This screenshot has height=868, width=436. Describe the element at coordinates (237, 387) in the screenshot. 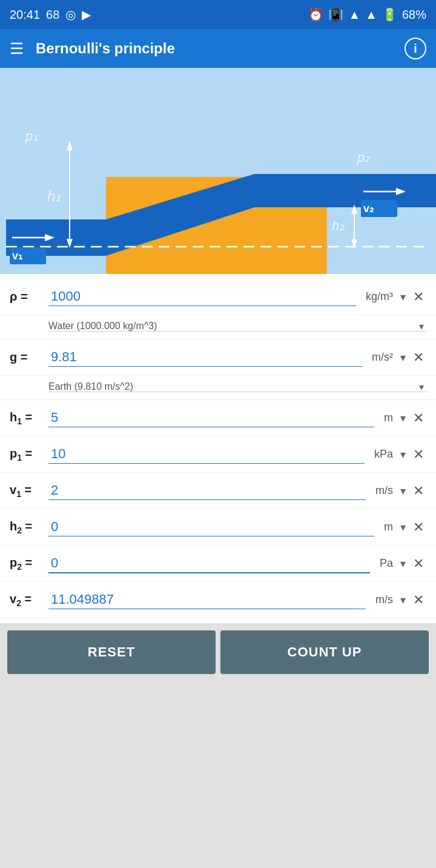

I see `g-preset-select: Earth (9.810 m/s^2)` at that location.